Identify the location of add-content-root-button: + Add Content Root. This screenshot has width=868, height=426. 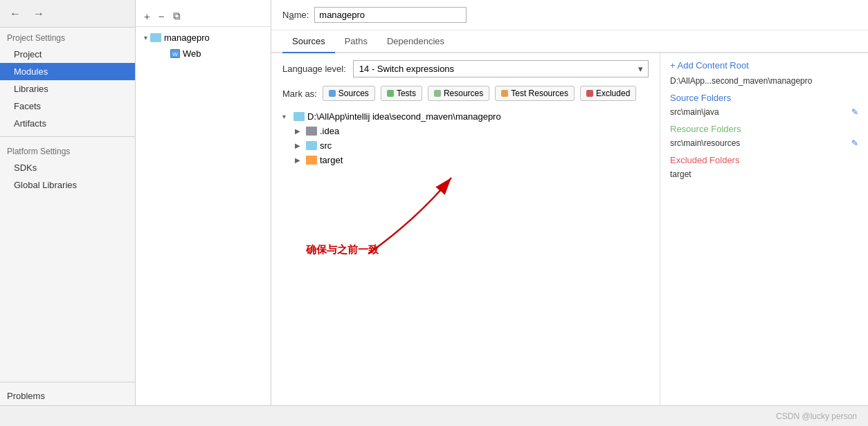
(764, 65).